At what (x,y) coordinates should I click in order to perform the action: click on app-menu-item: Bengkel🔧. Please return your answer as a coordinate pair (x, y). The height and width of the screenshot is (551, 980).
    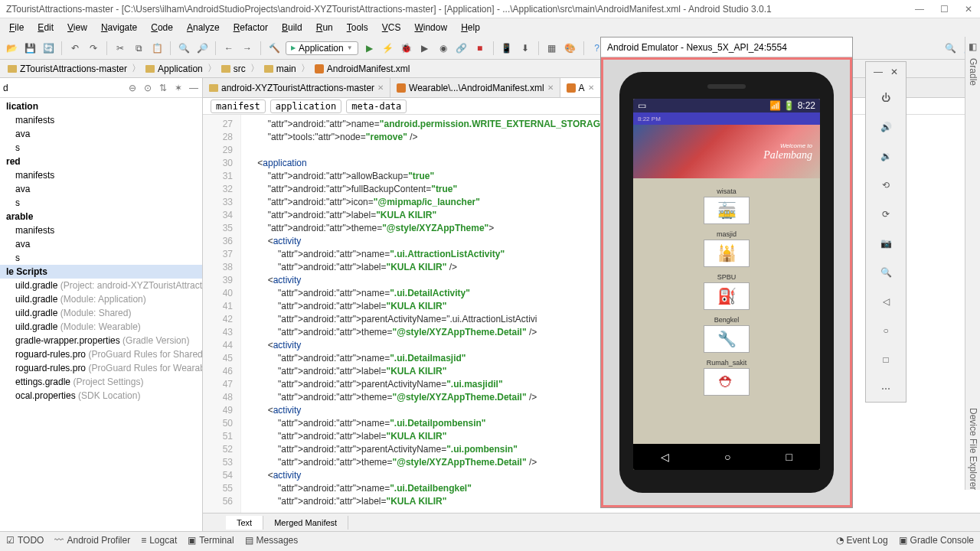
    Looking at the image, I should click on (727, 334).